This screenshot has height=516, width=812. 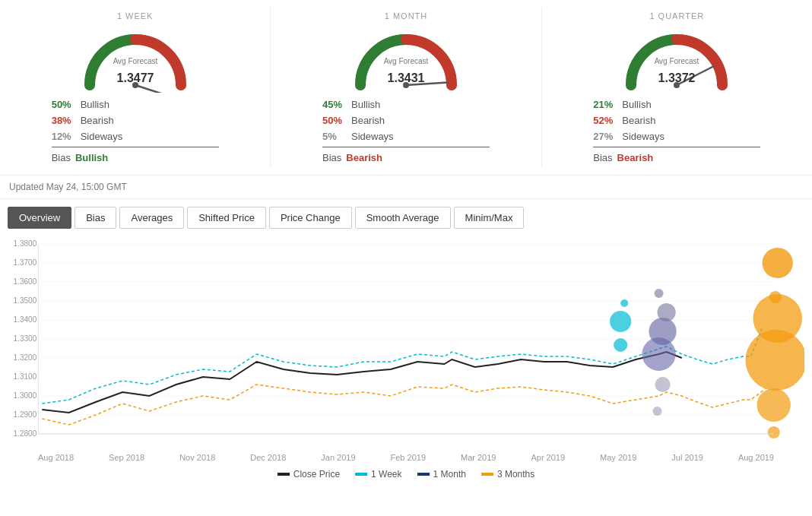 I want to click on gauge-panel-0: 1 WEEK Avg Forecast 1.3477 50% Bu, so click(x=135, y=87).